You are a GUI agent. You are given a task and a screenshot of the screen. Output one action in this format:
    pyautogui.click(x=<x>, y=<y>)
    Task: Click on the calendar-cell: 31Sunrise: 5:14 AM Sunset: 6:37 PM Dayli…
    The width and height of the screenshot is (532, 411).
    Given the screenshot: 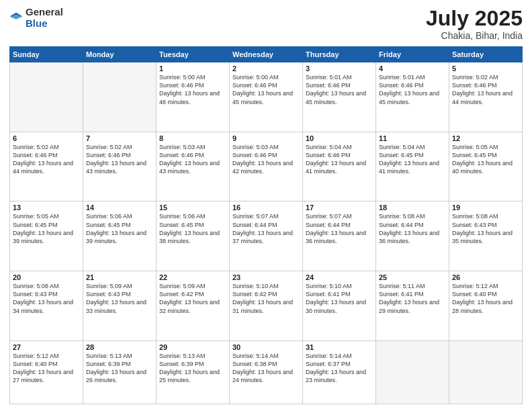 What is the action you would take?
    pyautogui.click(x=340, y=372)
    